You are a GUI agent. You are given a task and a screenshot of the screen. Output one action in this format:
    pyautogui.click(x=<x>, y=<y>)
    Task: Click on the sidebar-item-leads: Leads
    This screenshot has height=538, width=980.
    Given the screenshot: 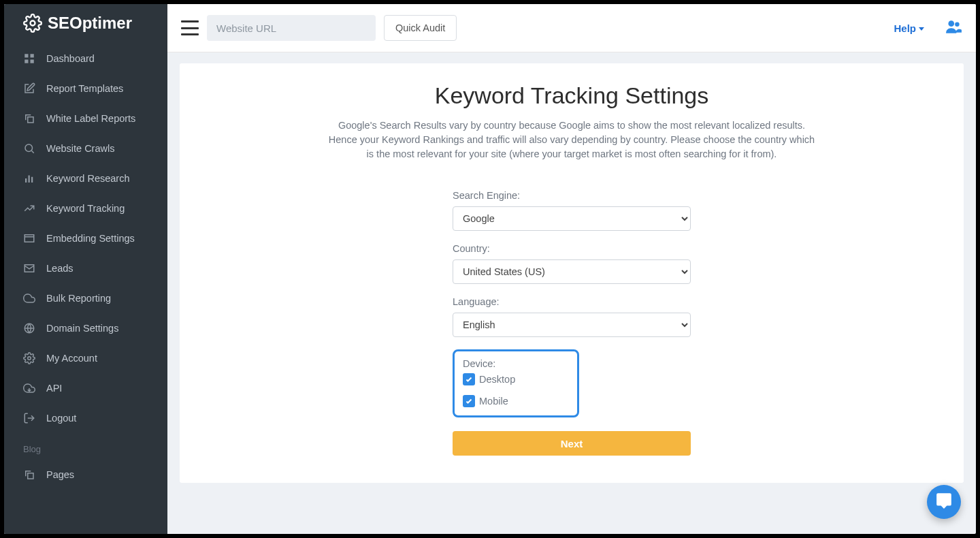 What is the action you would take?
    pyautogui.click(x=86, y=268)
    